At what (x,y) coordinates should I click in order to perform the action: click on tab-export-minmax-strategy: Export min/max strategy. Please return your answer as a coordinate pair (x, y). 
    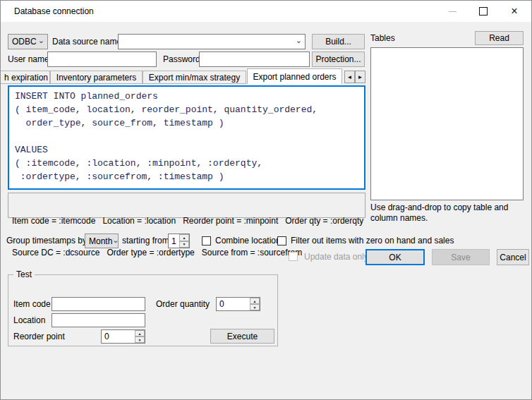
    Looking at the image, I should click on (195, 78).